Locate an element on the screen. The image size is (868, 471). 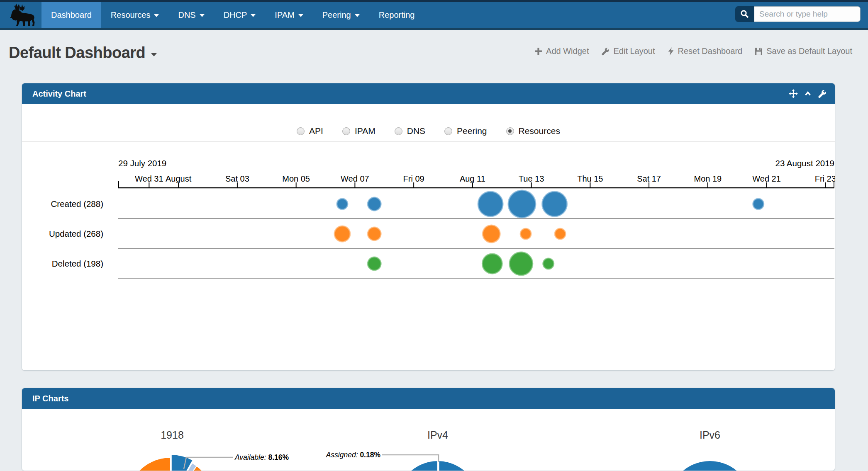
action-label: Save as Default Layout is located at coordinates (809, 51).